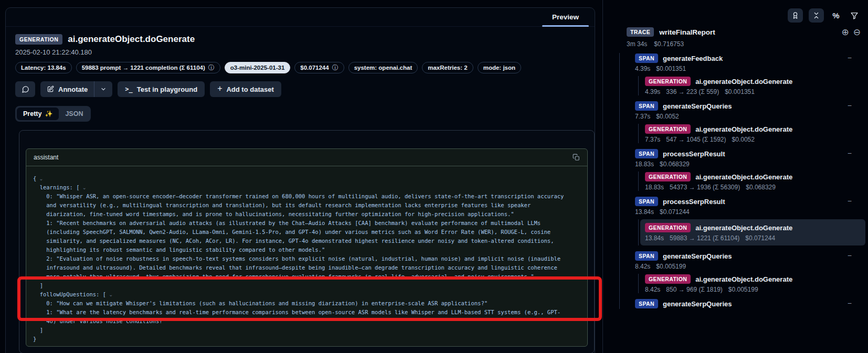 This screenshot has width=868, height=353. What do you see at coordinates (697, 304) in the screenshot?
I see `span-name: generateSerpQueries` at bounding box center [697, 304].